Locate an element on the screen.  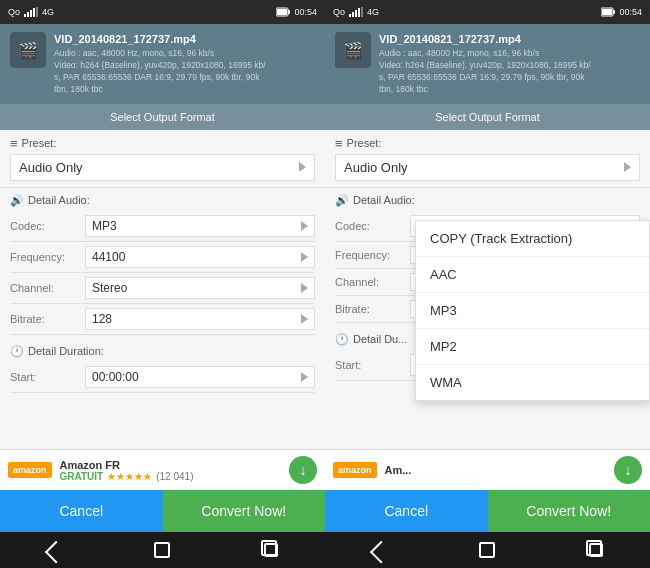
signal-icon-right is located at coordinates (356, 12).